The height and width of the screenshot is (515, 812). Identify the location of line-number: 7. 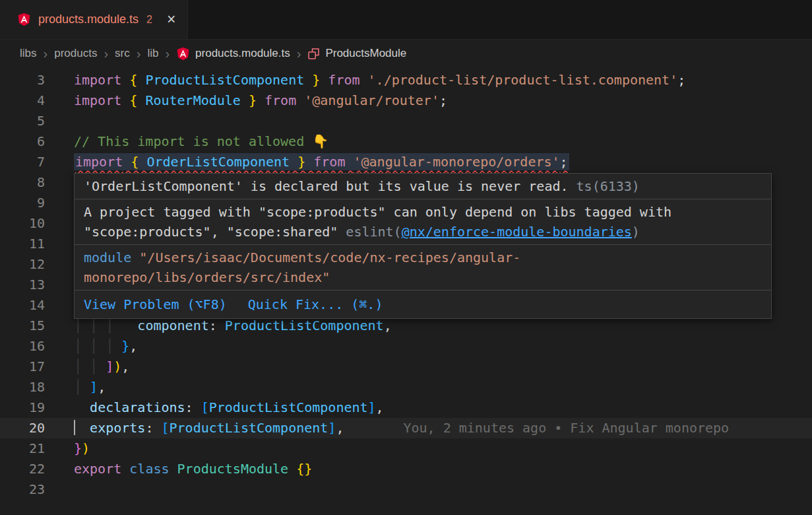
(22, 162).